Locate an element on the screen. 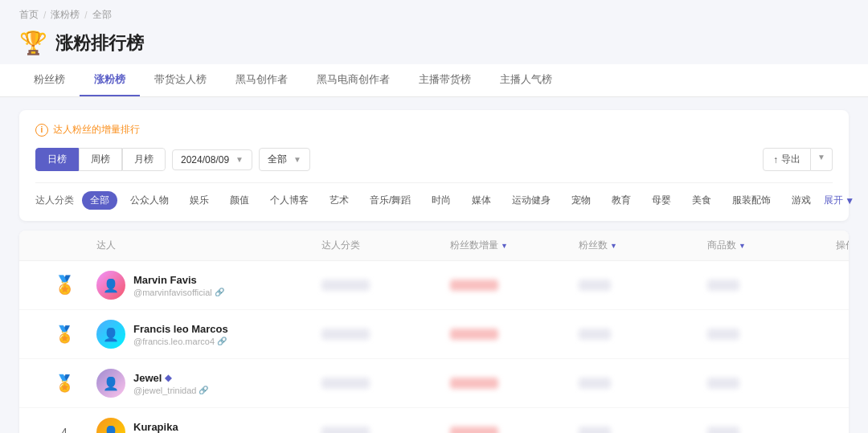  cat-entertainment: 娱乐 is located at coordinates (199, 201).